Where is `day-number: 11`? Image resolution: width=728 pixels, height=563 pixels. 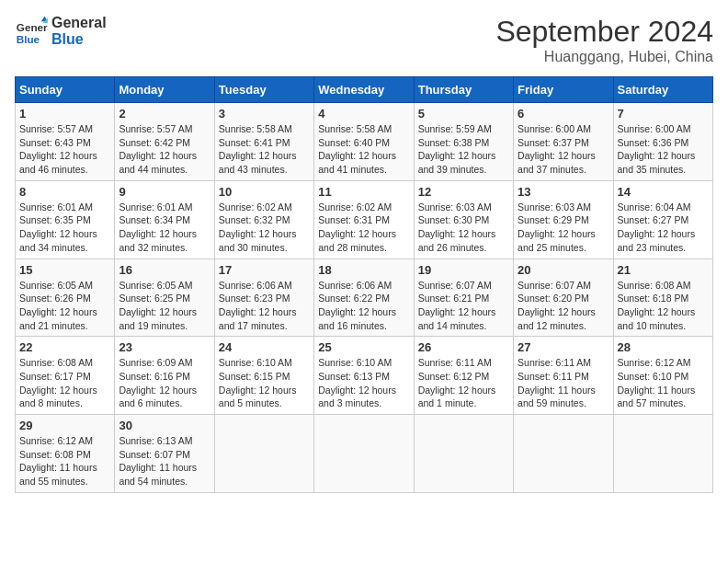 day-number: 11 is located at coordinates (364, 191).